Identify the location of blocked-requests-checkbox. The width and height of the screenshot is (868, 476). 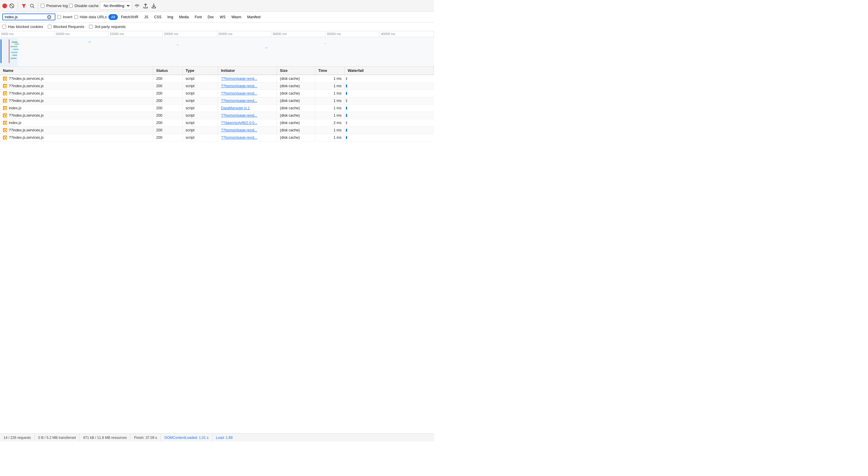
(50, 27).